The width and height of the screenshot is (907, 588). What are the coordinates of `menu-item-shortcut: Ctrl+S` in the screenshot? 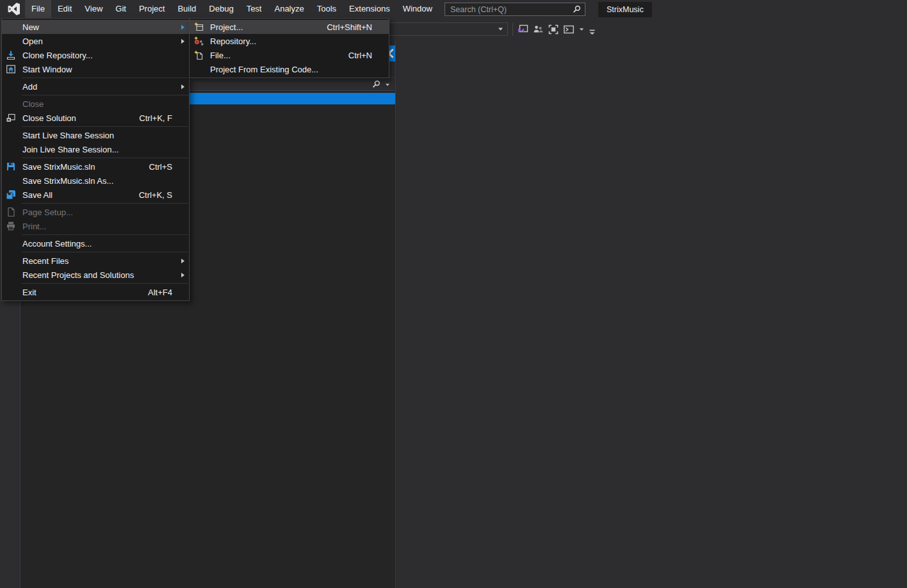 It's located at (161, 167).